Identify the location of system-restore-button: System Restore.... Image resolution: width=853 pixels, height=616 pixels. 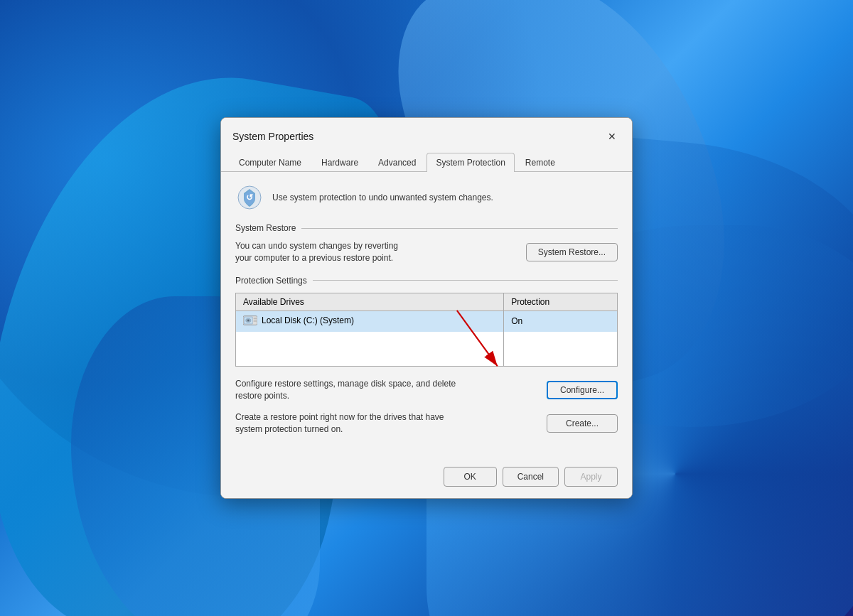
(572, 252).